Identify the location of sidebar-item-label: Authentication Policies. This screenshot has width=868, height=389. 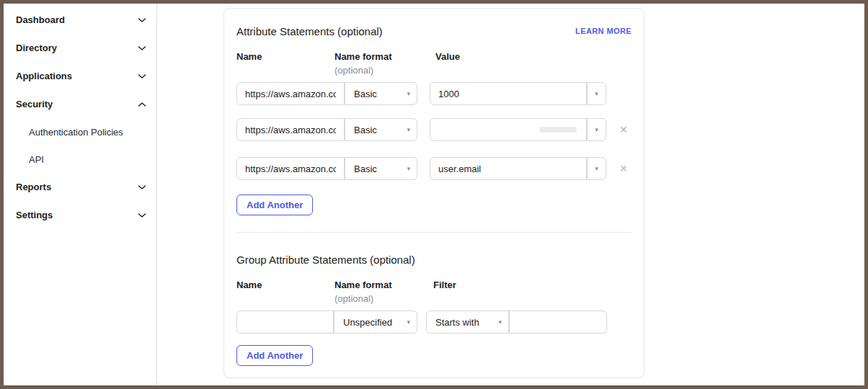
(76, 133).